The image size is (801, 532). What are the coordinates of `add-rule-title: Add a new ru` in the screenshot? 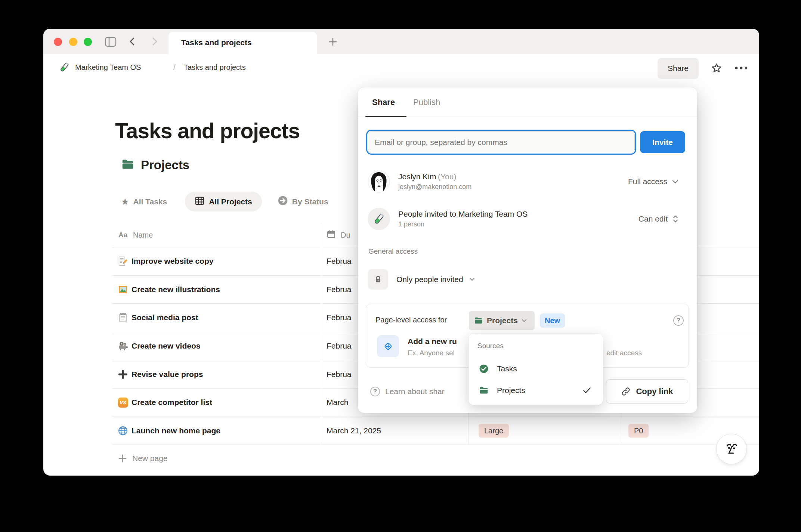 It's located at (432, 341).